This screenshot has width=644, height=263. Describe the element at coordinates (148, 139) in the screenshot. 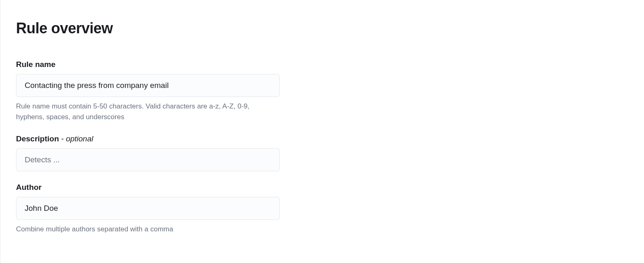

I see `description-label: Description - optional` at that location.